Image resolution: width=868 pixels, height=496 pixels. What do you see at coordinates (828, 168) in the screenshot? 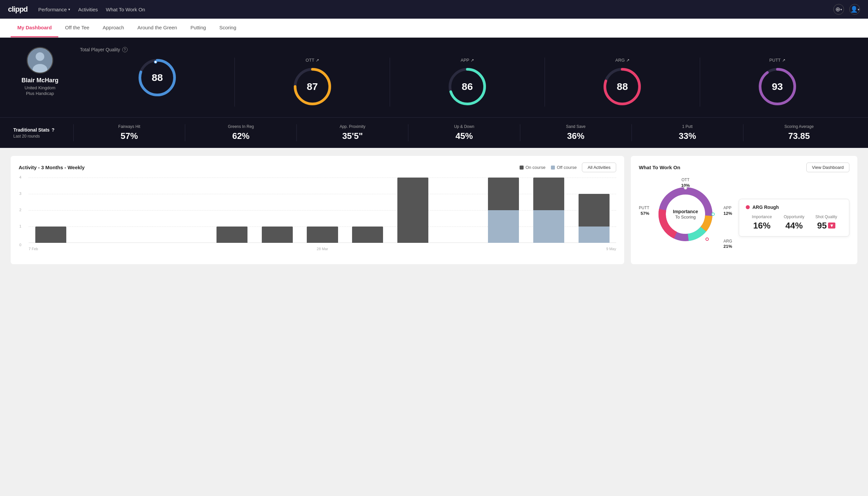
I see `view-dashboard-button: View Dashboard` at bounding box center [828, 168].